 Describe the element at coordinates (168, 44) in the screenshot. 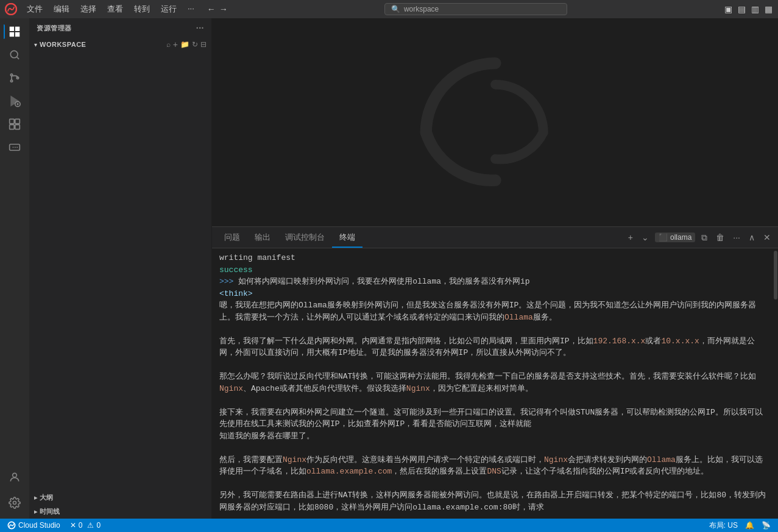

I see `search-files-icon: ⌕` at that location.